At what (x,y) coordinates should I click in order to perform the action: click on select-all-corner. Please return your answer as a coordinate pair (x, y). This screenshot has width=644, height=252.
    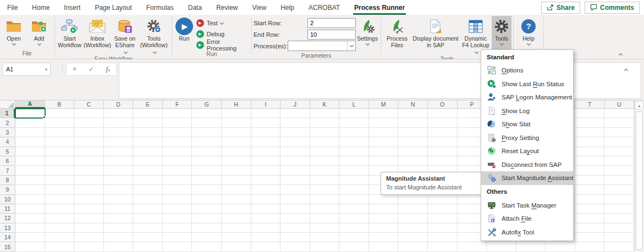
    Looking at the image, I should click on (8, 104).